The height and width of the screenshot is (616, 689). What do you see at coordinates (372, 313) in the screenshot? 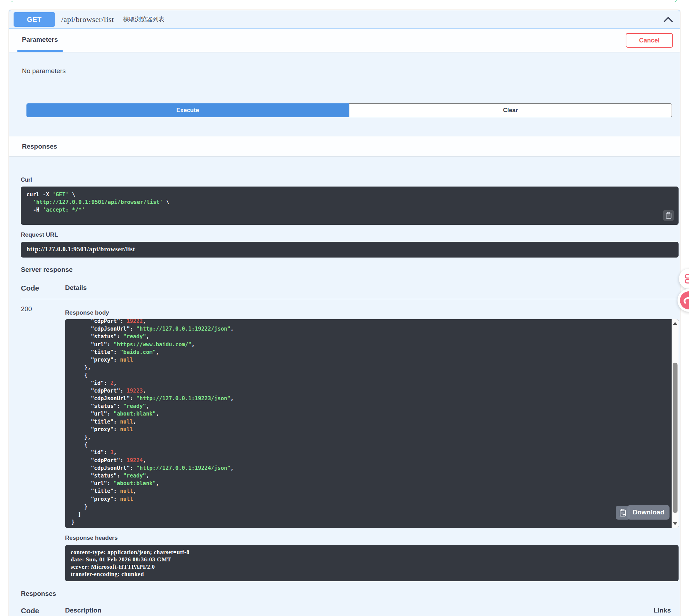
I see `response-body-label: Response body` at bounding box center [372, 313].